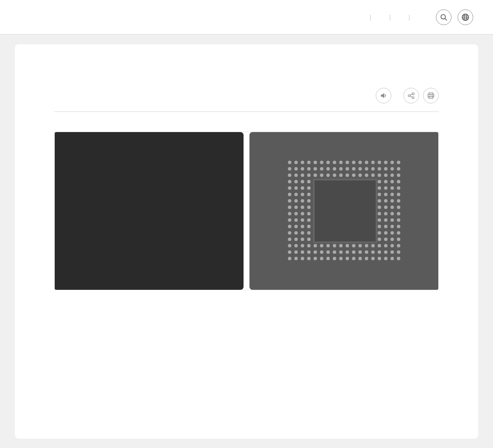  I want to click on language-button, so click(465, 17).